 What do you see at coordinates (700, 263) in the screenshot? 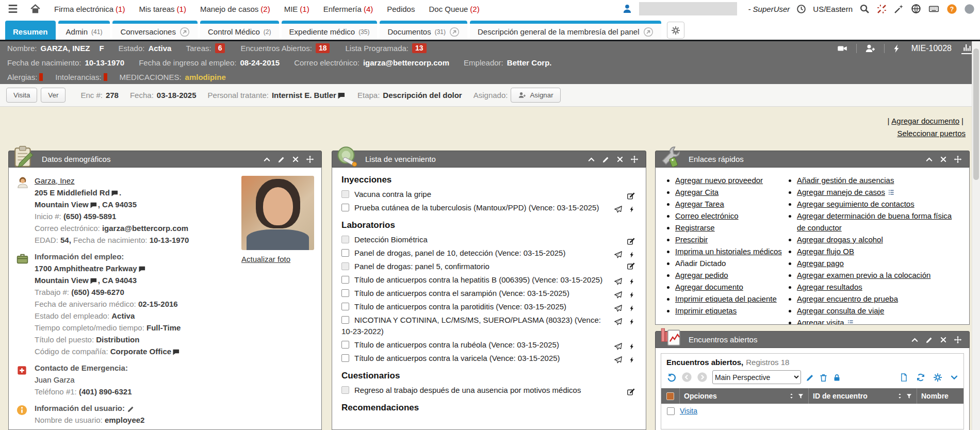
I see `link-anadir-dictado: Añadir Dictado` at bounding box center [700, 263].